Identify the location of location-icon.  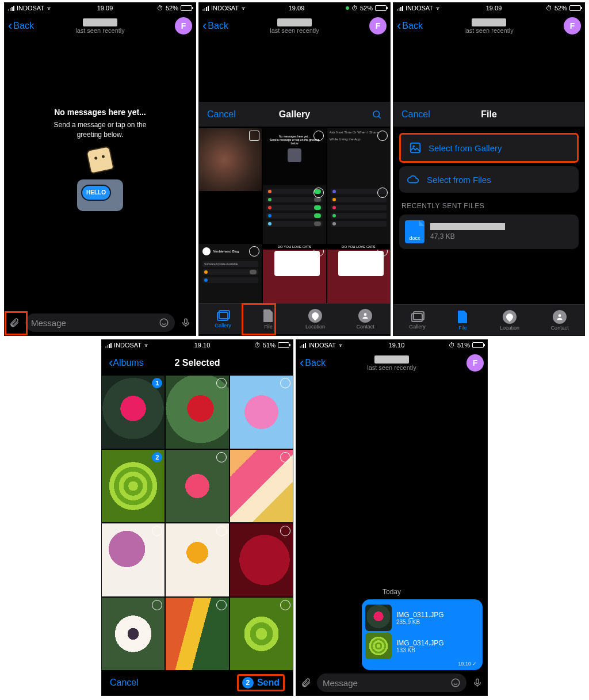
(315, 315).